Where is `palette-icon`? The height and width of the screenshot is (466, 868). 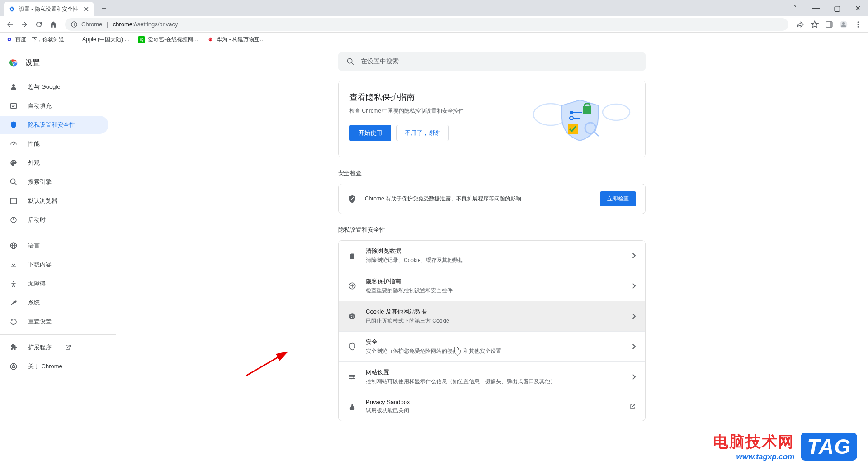 palette-icon is located at coordinates (14, 163).